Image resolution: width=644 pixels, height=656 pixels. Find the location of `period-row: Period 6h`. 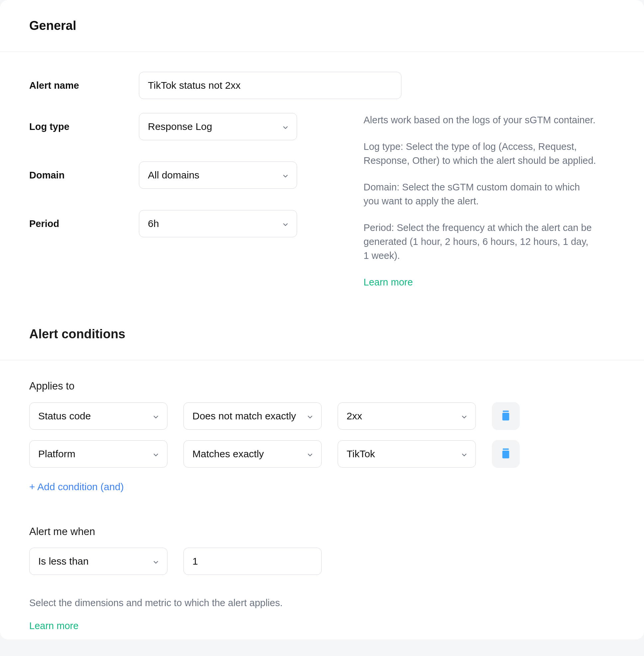

period-row: Period 6h is located at coordinates (163, 224).